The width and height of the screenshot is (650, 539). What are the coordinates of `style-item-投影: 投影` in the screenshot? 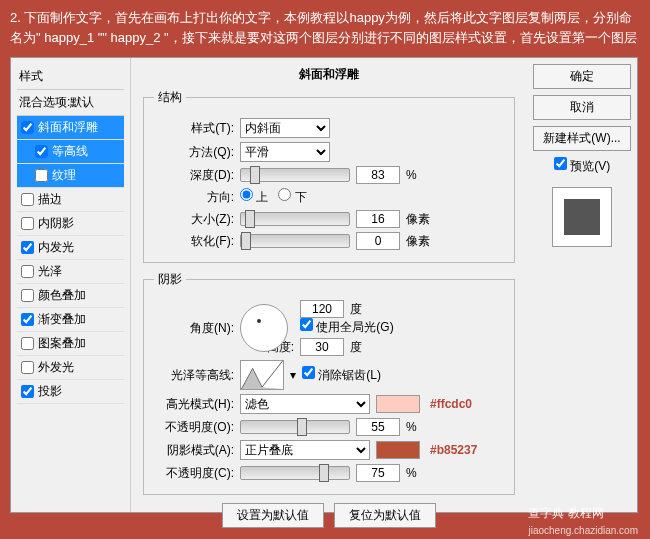 It's located at (70, 392).